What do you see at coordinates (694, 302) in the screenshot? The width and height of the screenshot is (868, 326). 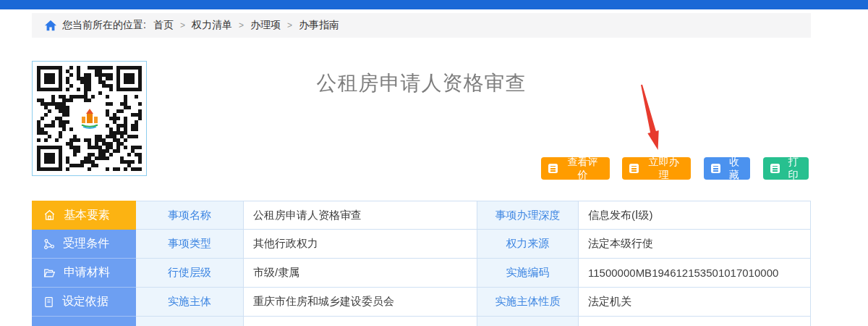 I see `row-value: 法定机关` at bounding box center [694, 302].